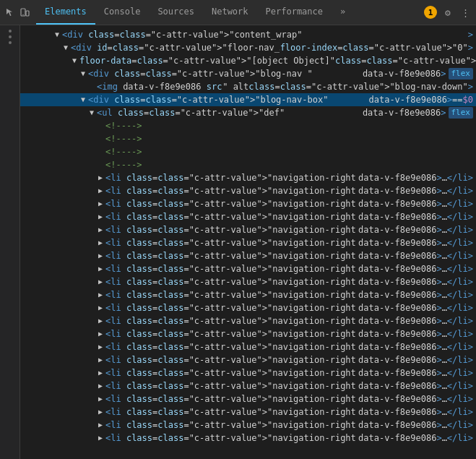 This screenshot has height=459, width=476. Describe the element at coordinates (248, 113) in the screenshot. I see `tree-line: ▼<ul class=class="c-attr-value">"def" da…` at that location.